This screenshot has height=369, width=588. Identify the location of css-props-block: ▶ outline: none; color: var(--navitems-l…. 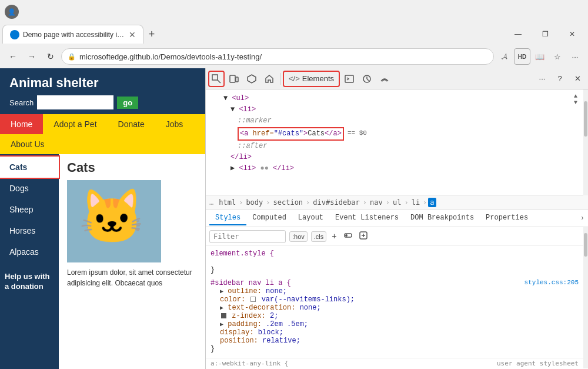
(395, 316).